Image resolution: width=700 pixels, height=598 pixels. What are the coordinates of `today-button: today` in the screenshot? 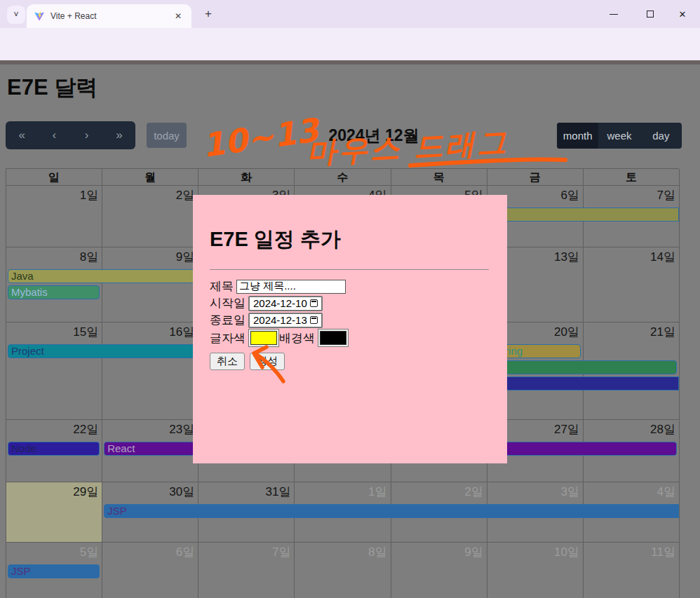 It's located at (167, 135).